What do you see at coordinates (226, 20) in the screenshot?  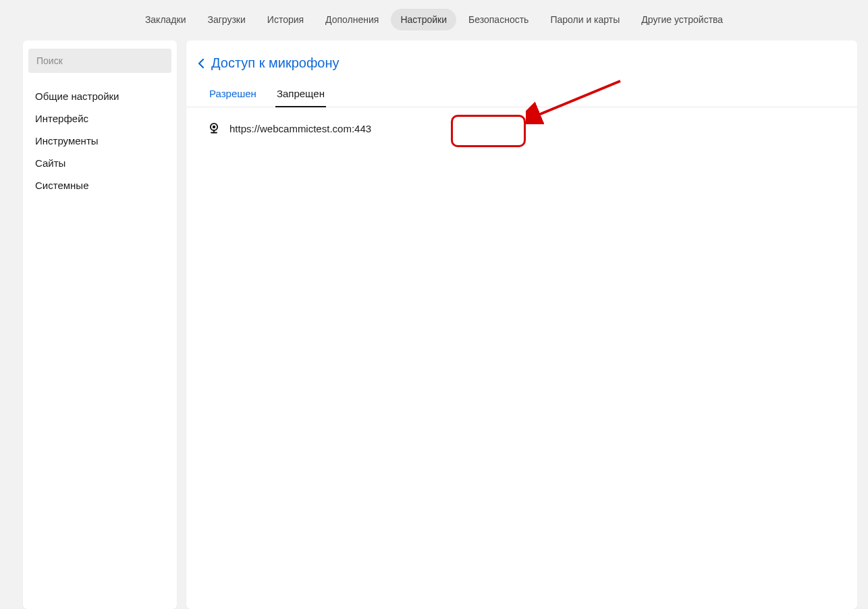 I see `nav-downloads: Загрузки` at bounding box center [226, 20].